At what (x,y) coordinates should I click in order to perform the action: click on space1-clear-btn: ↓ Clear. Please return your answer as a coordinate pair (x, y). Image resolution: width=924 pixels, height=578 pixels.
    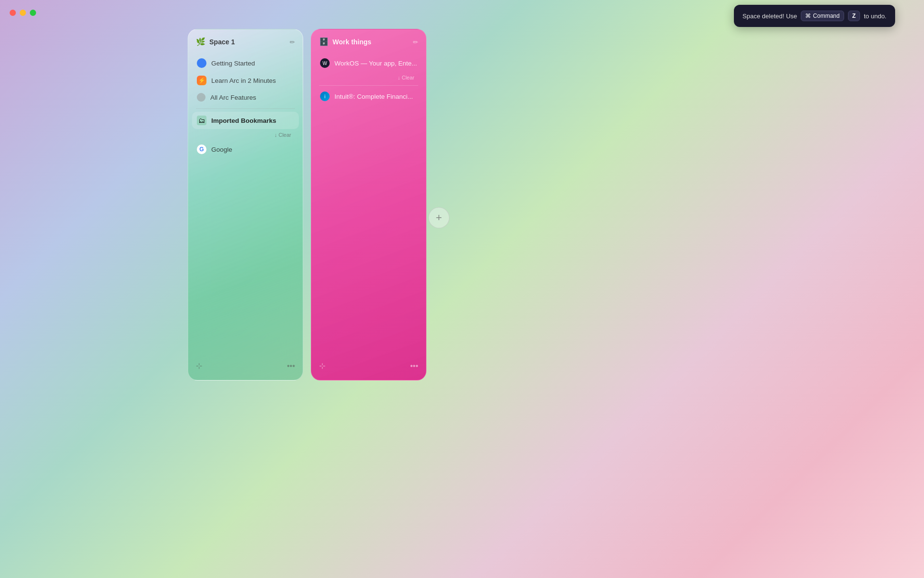
    Looking at the image, I should click on (283, 135).